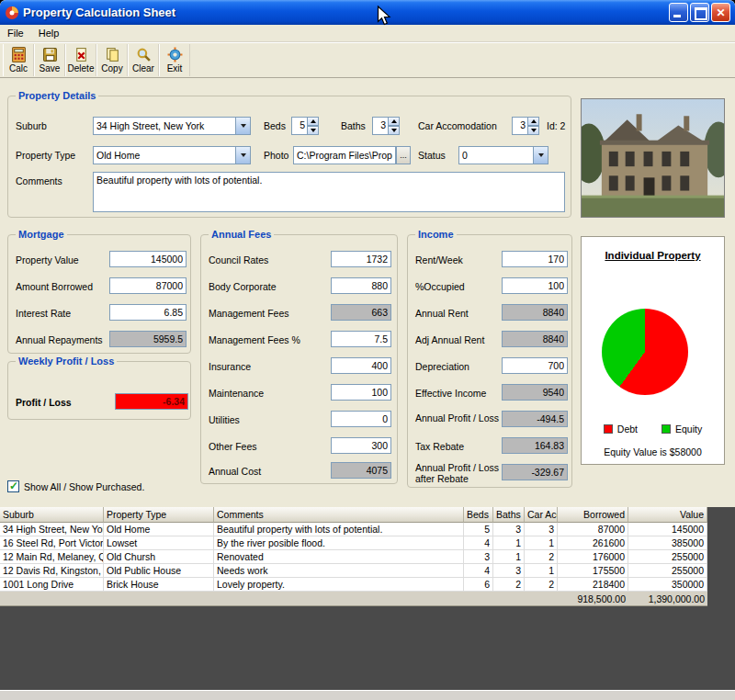 This screenshot has height=700, width=735. What do you see at coordinates (380, 126) in the screenshot?
I see `baths-value: 3` at bounding box center [380, 126].